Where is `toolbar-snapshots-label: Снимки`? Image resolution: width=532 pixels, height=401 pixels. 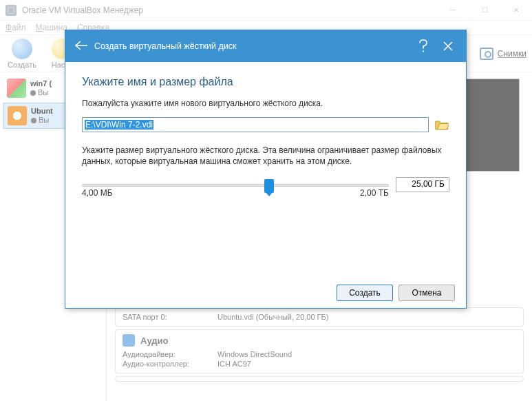 toolbar-snapshots-label: Снимки is located at coordinates (512, 54).